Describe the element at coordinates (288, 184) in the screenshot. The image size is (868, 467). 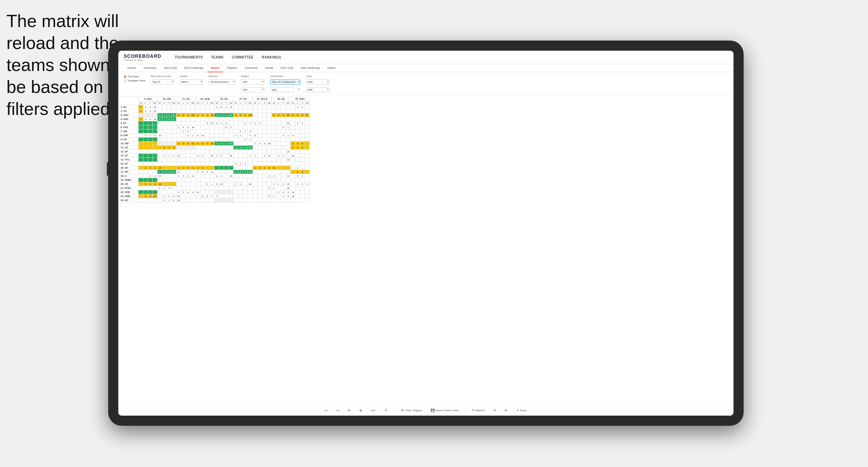
I see `matrix-cell: 19` at that location.